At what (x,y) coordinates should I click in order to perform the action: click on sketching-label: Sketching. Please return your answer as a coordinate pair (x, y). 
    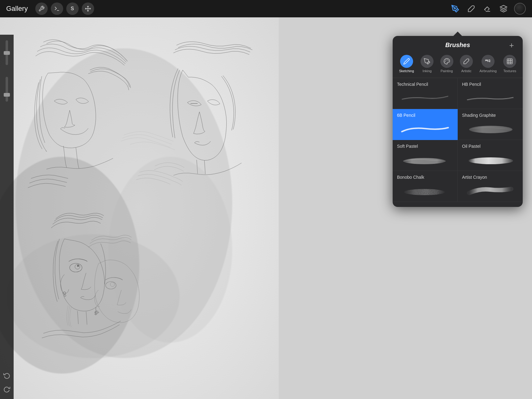
    Looking at the image, I should click on (407, 71).